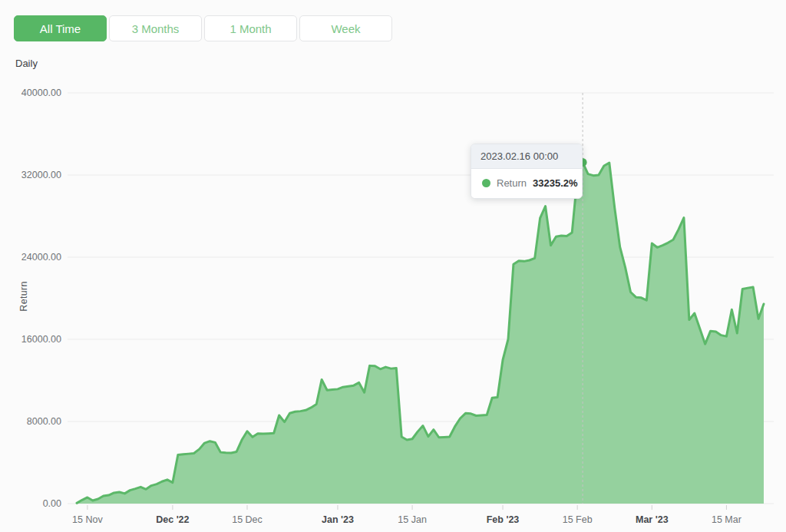 This screenshot has width=786, height=532. Describe the element at coordinates (52, 504) in the screenshot. I see `y-tick-label: 0.00` at that location.